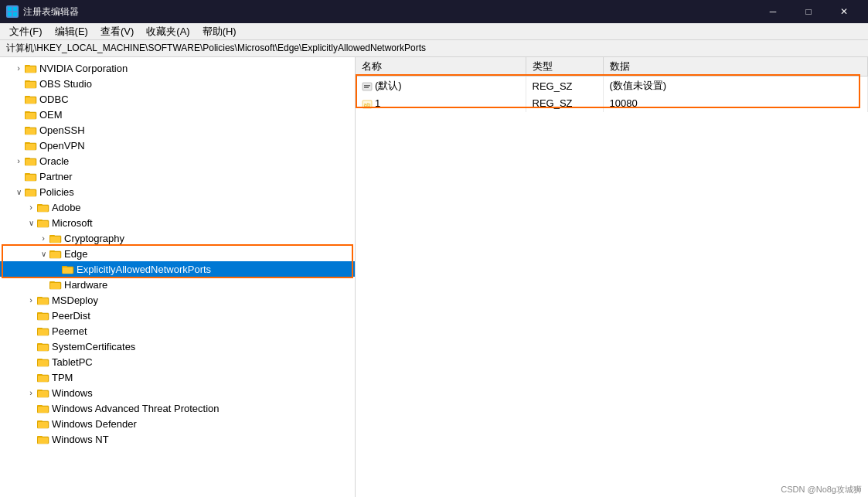 This screenshot has height=497, width=868. I want to click on menu-help: 帮助(H), so click(220, 31).